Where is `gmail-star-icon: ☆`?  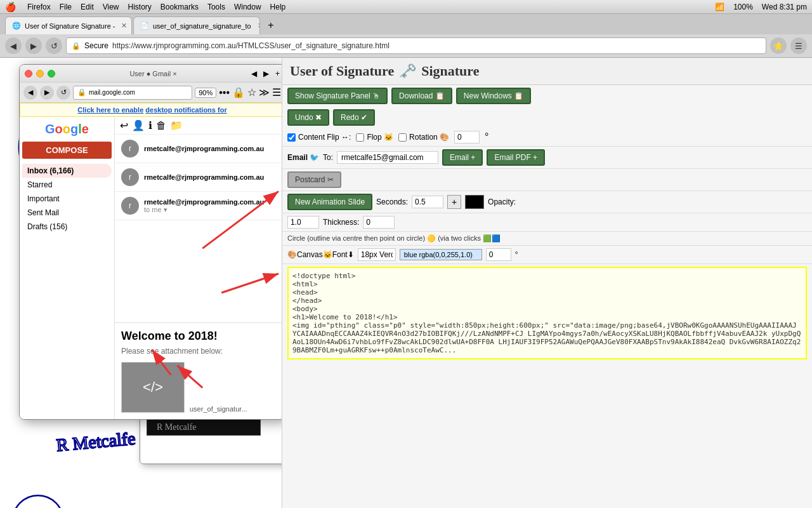
gmail-star-icon: ☆ is located at coordinates (252, 93).